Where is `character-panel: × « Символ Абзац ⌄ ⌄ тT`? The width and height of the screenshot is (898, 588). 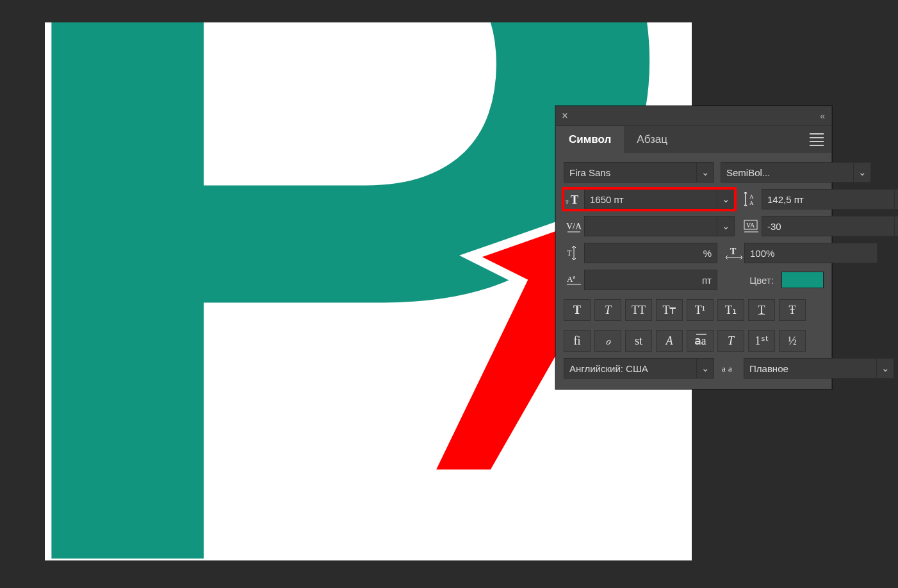 character-panel: × « Символ Абзац ⌄ ⌄ тT is located at coordinates (694, 247).